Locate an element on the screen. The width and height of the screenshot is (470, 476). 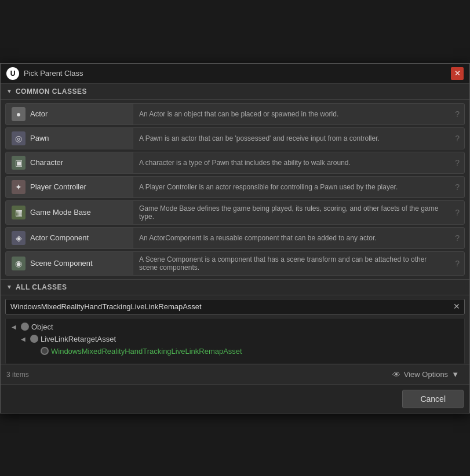
eye-icon: 👁 is located at coordinates (396, 375).